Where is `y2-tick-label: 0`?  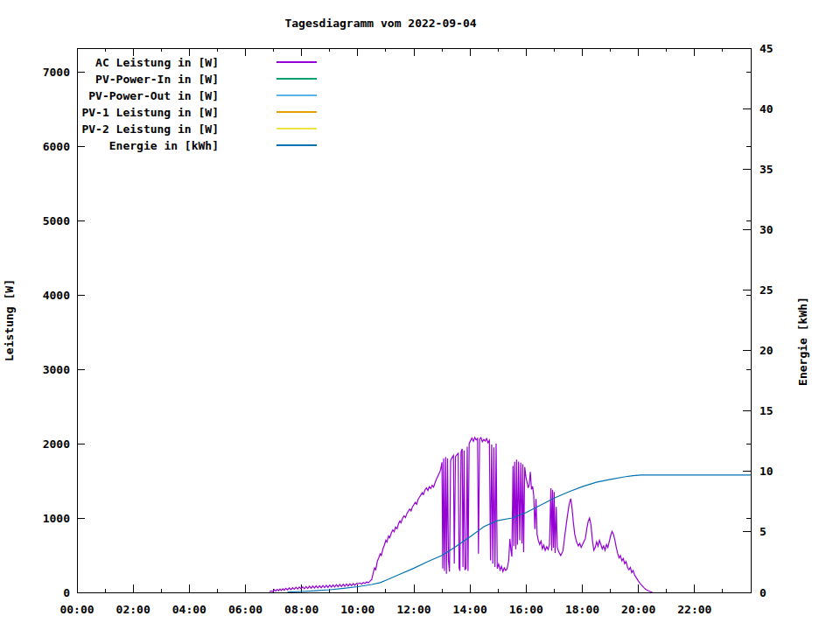
y2-tick-label: 0 is located at coordinates (763, 593).